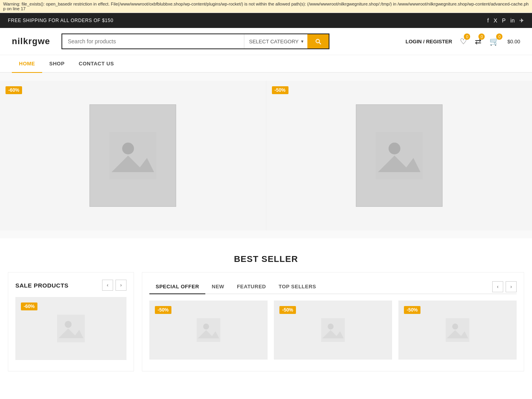 Image resolution: width=532 pixels, height=399 pixels. I want to click on sale-product-thumb: -60%, so click(71, 328).